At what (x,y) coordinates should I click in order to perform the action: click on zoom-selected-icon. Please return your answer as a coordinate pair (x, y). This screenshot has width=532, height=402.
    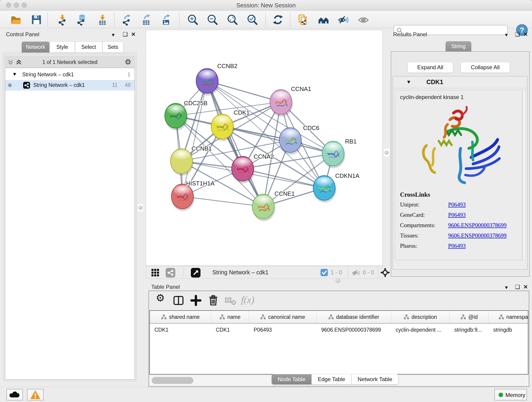
    Looking at the image, I should click on (252, 20).